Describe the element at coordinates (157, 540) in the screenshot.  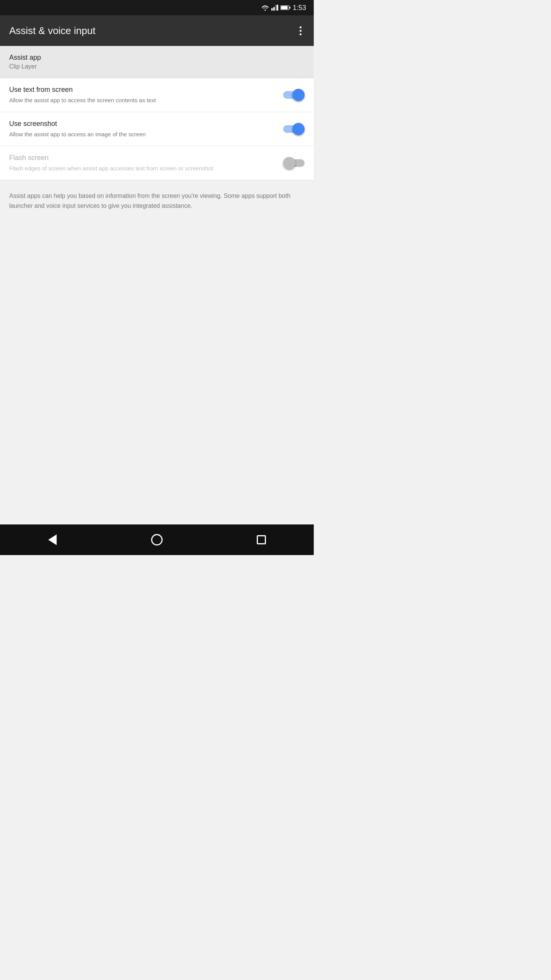
I see `home-button` at that location.